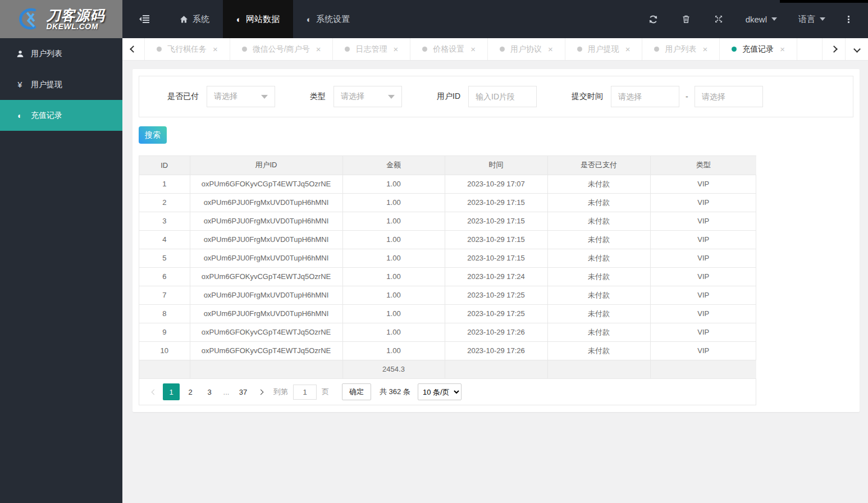 This screenshot has height=503, width=868. Describe the element at coordinates (448, 184) in the screenshot. I see `table-row: 1 oxPUm6GFOKyvCGpT4EWTJq5OzrNE 1.00 2023…` at that location.